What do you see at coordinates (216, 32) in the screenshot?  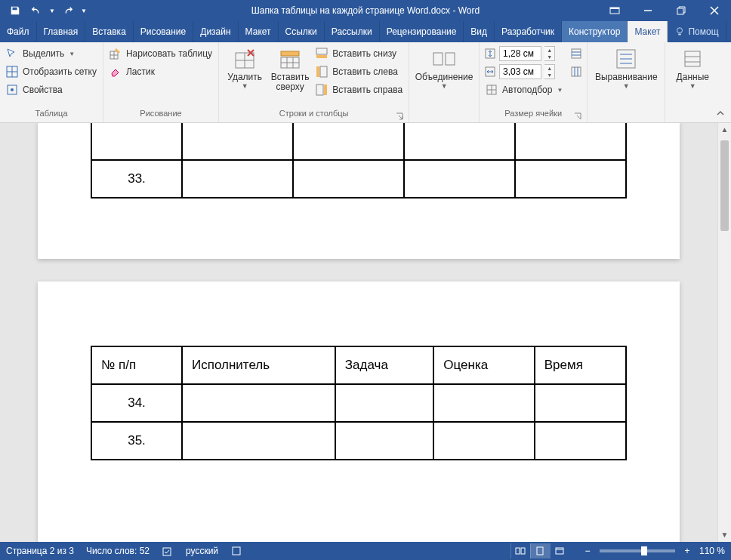 I see `tab-design: Дизайн` at bounding box center [216, 32].